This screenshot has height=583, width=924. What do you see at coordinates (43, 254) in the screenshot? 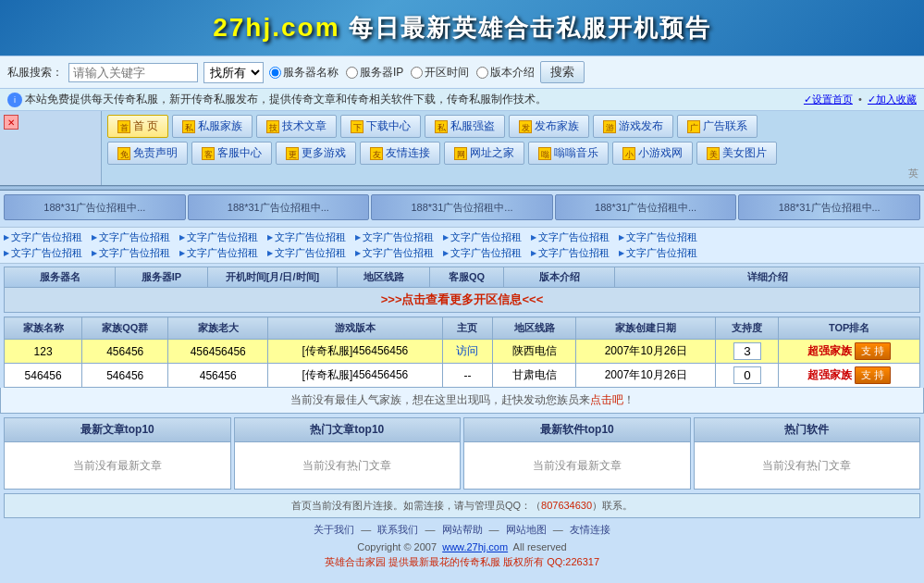
I see `text-ad-2-1: 文字广告位招租` at bounding box center [43, 254].